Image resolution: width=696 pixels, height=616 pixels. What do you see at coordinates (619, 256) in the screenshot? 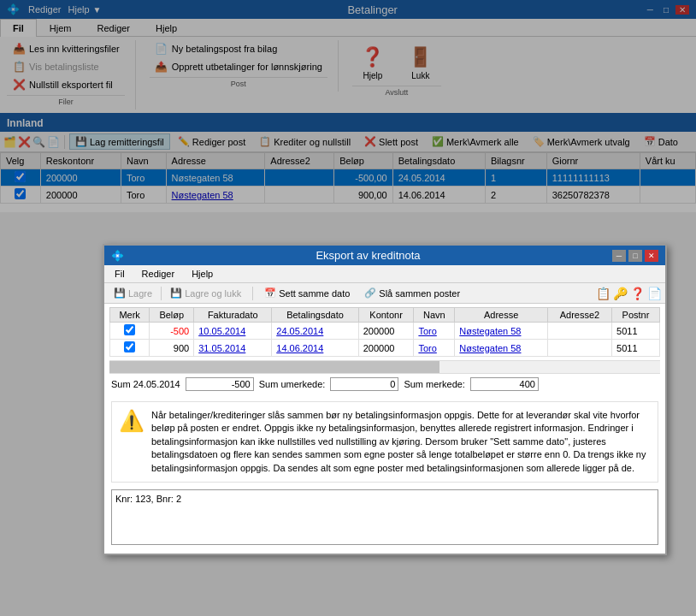
I see `modal-minimize-btn: ─` at bounding box center [619, 256].